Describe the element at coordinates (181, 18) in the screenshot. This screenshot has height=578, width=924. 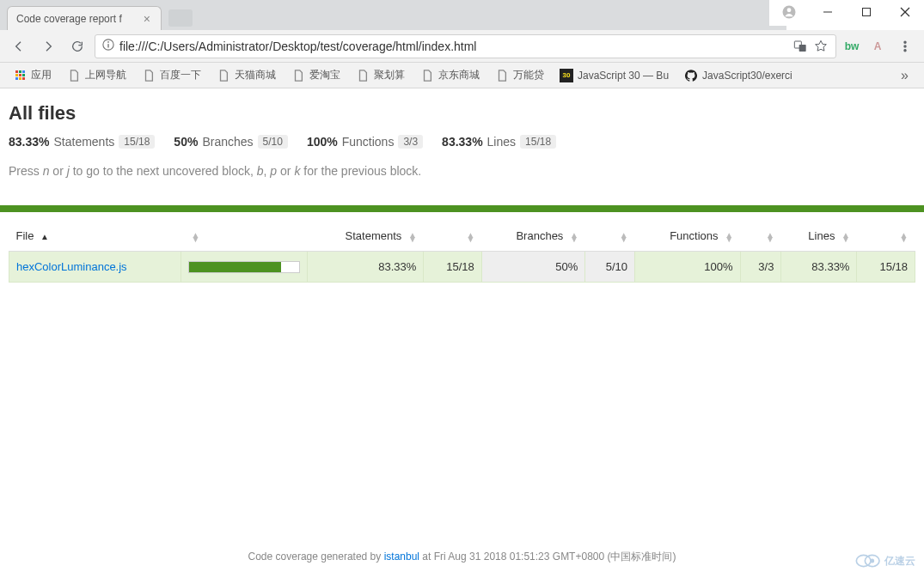
I see `new-tab-button` at that location.